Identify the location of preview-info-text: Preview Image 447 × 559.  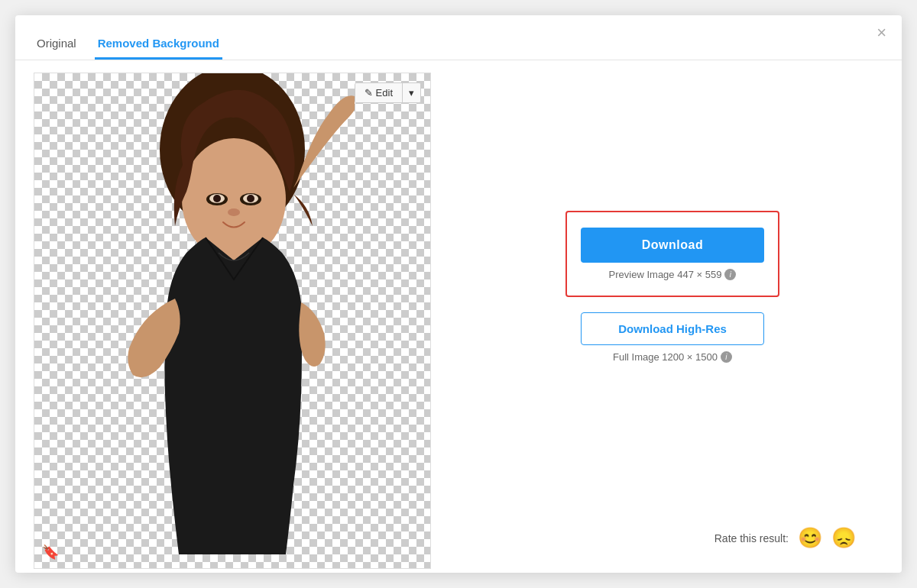
(666, 275).